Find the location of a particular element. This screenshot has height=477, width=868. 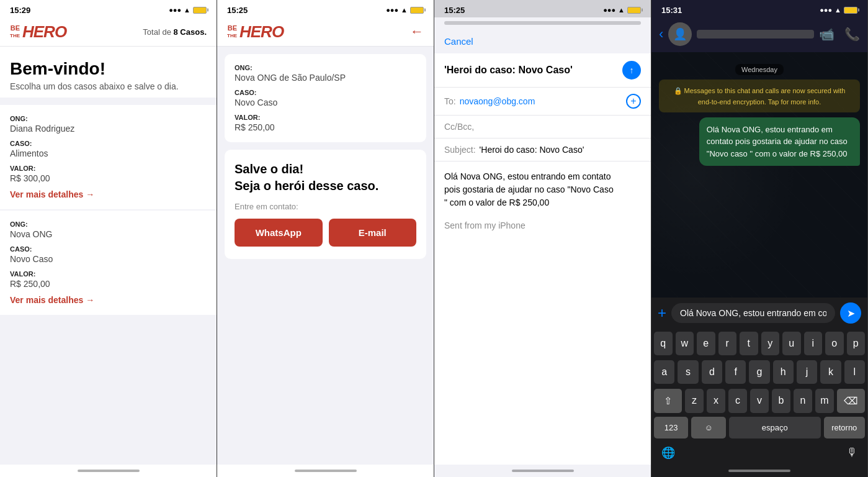

key-return: retorno is located at coordinates (844, 427).